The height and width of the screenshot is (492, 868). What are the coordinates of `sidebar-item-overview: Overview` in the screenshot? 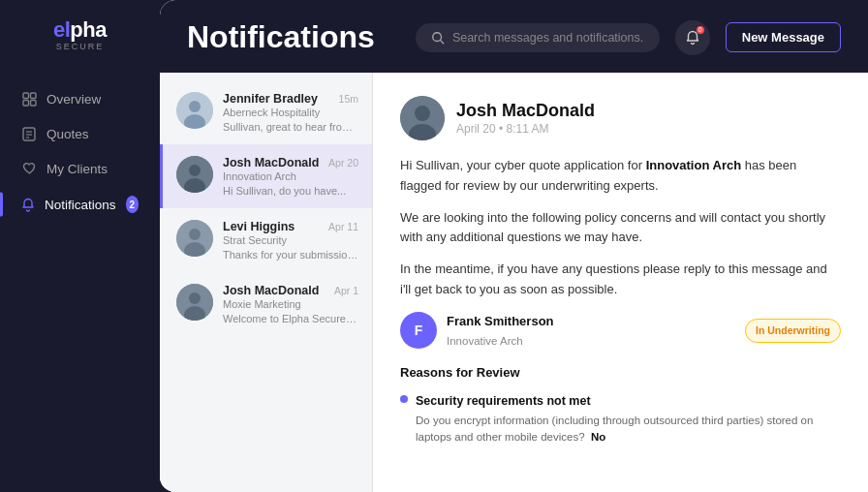 It's located at (79, 99).